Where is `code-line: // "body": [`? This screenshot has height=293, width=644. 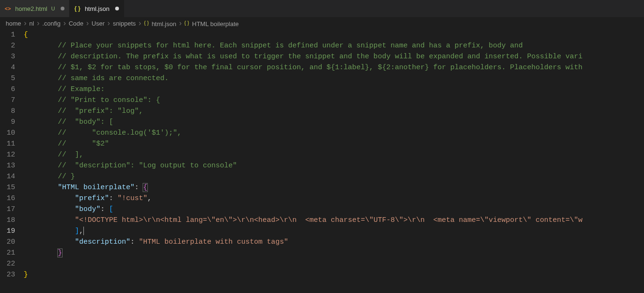 code-line: // "body": [ is located at coordinates (334, 122).